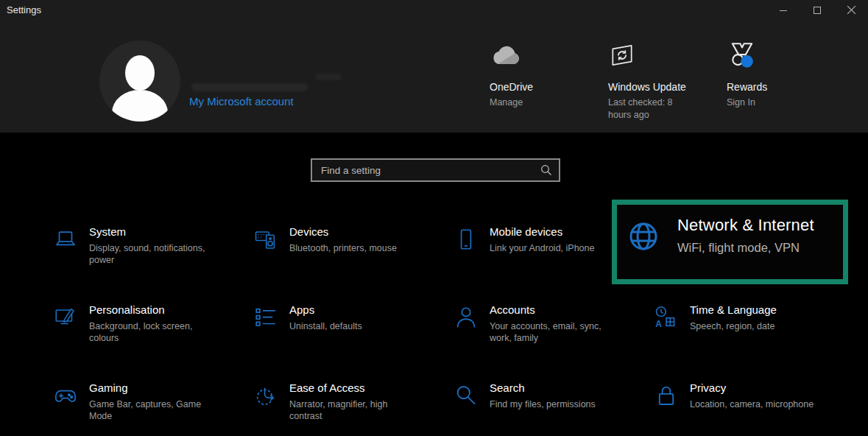 This screenshot has height=436, width=868. What do you see at coordinates (147, 231) in the screenshot?
I see `category-title: System` at bounding box center [147, 231].